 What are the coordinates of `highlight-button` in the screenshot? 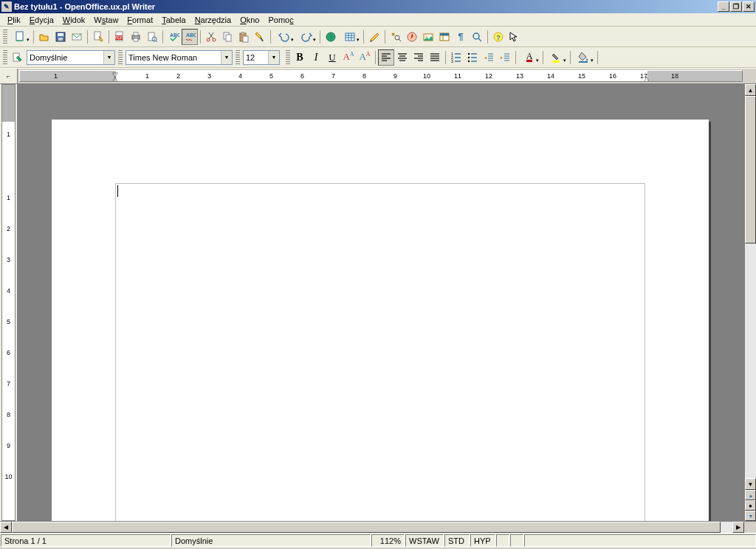 It's located at (557, 58).